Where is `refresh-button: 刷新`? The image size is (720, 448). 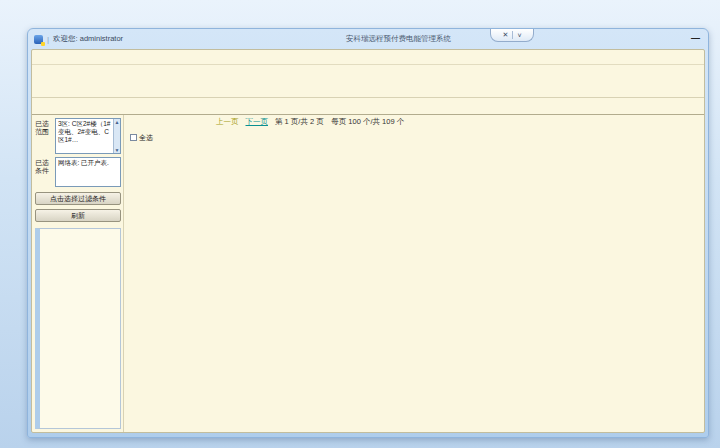 refresh-button: 刷新 is located at coordinates (78, 216).